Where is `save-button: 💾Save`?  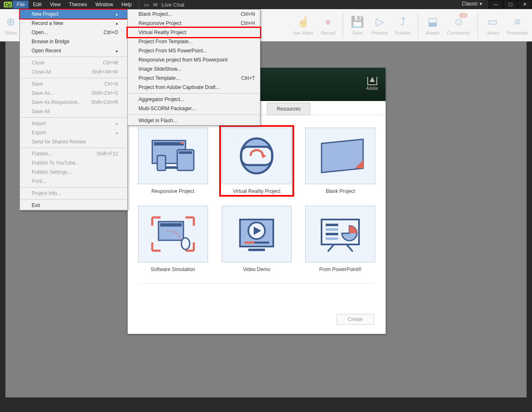
save-button: 💾Save is located at coordinates (357, 25).